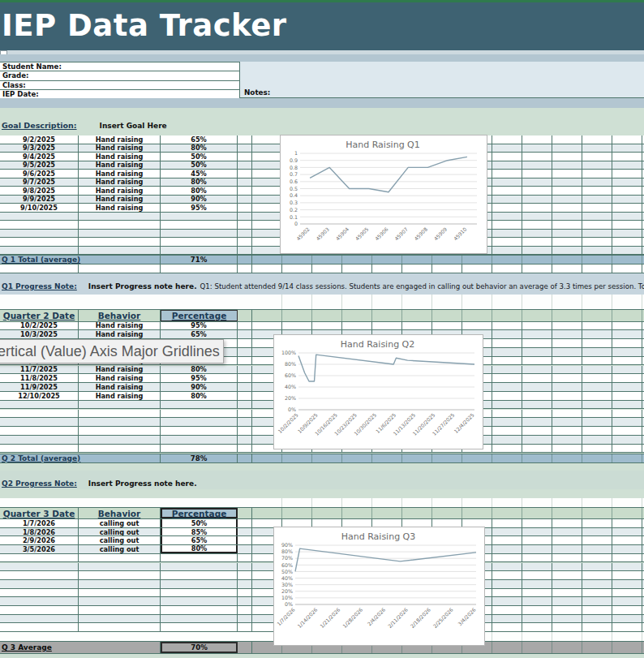 Image resolution: width=644 pixels, height=658 pixels. I want to click on q1-total-row: Q 1 Total (average) 71%, so click(322, 260).